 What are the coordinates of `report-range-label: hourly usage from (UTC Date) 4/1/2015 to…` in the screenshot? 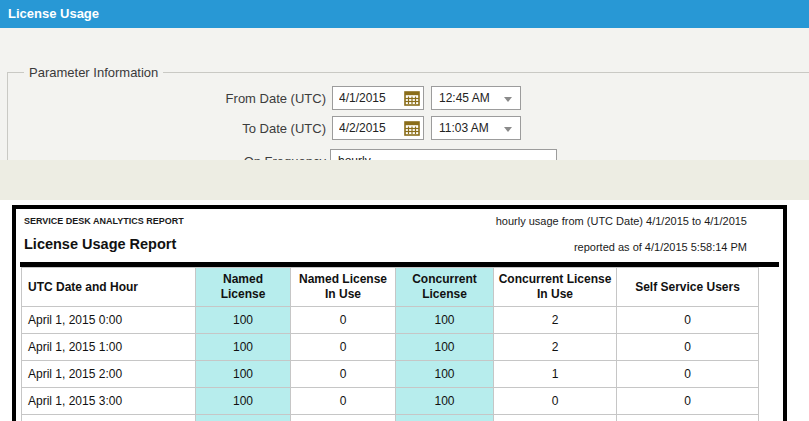 It's located at (622, 221).